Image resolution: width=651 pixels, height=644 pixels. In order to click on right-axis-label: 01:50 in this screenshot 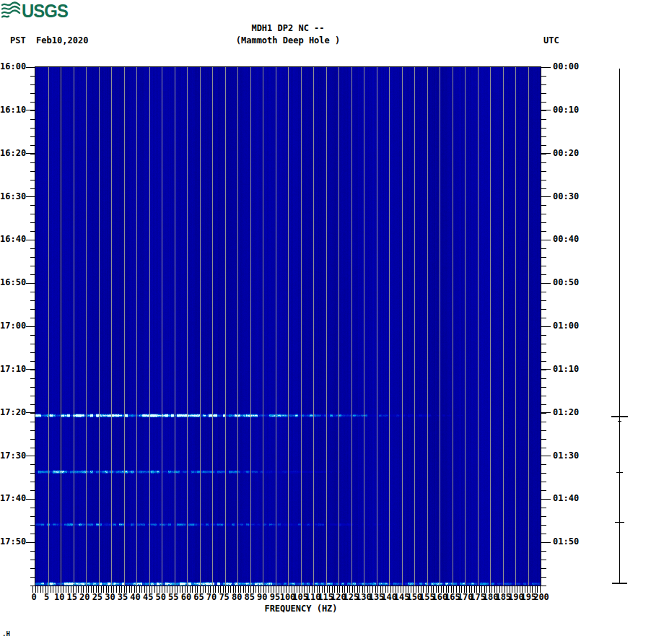, I will do `click(569, 541)`.